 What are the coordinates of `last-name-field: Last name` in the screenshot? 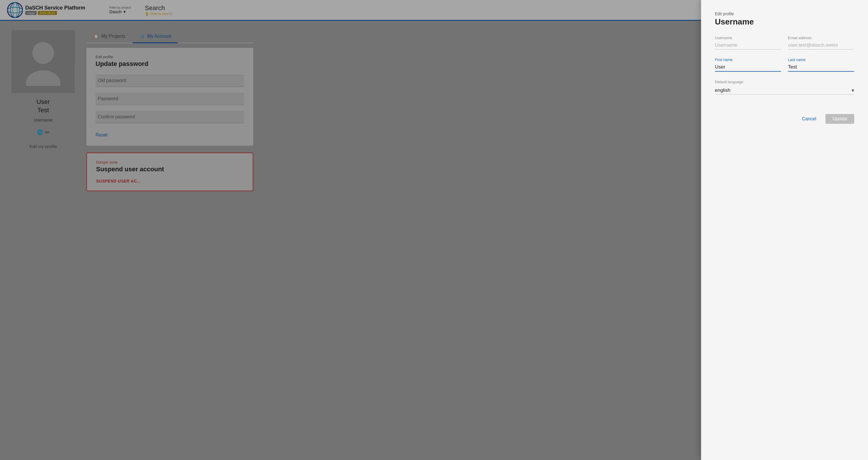 It's located at (821, 65).